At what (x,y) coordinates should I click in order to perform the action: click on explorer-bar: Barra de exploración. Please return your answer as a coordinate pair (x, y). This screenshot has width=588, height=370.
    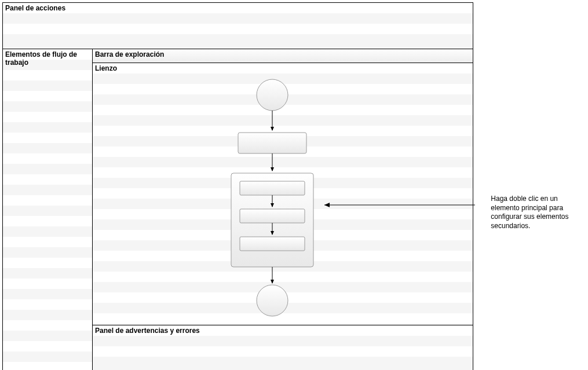
    Looking at the image, I should click on (283, 56).